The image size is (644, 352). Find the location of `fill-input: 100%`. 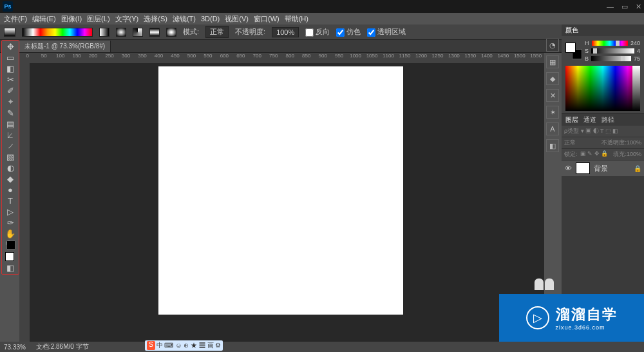

fill-input: 100% is located at coordinates (634, 154).